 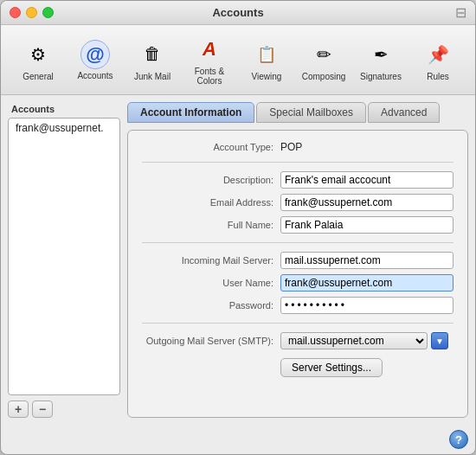 I want to click on sidebar-header: Accounts, so click(x=64, y=109).